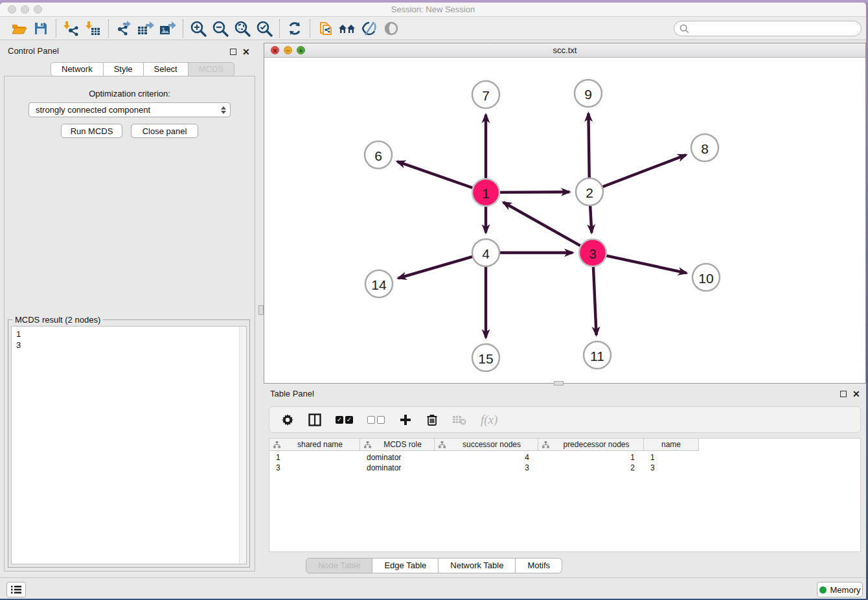 The height and width of the screenshot is (600, 868). What do you see at coordinates (823, 590) in the screenshot?
I see `memory-status-icon` at bounding box center [823, 590].